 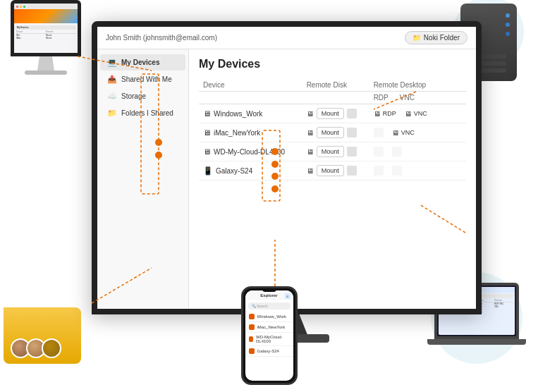 I want to click on device-name-cell: 📱 Galaxy-S24, so click(x=251, y=171).